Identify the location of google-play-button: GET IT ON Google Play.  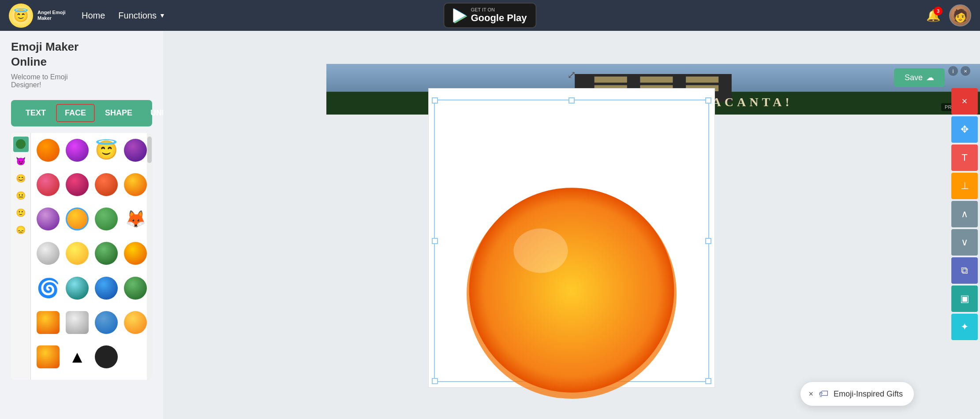
(490, 15).